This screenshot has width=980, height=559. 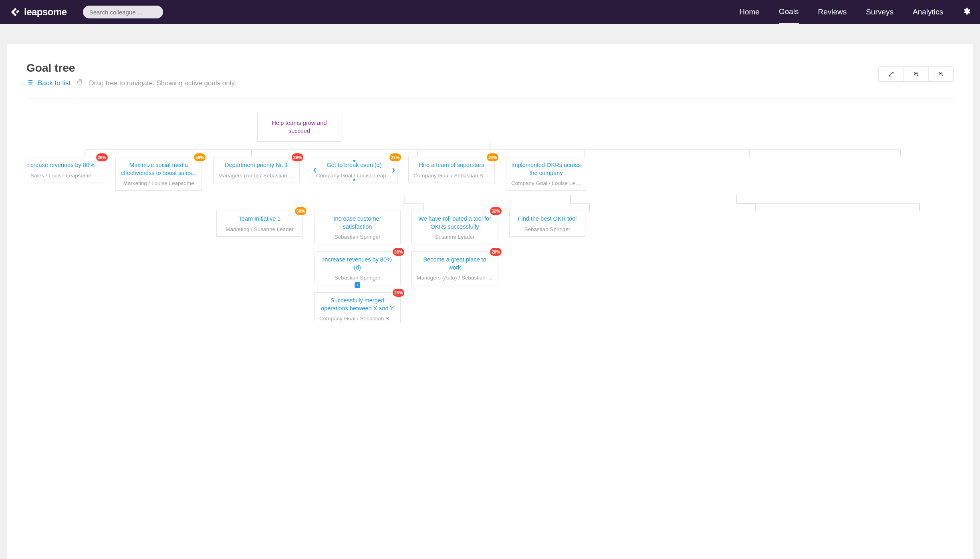 What do you see at coordinates (891, 74) in the screenshot?
I see `fullscreen-button` at bounding box center [891, 74].